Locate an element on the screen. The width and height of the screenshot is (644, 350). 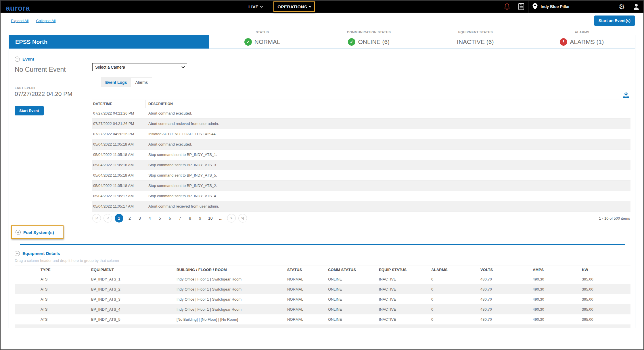
top-navbar: aurora´ LIVE OPERATIONS Indy Blue Pillar is located at coordinates (322, 7).